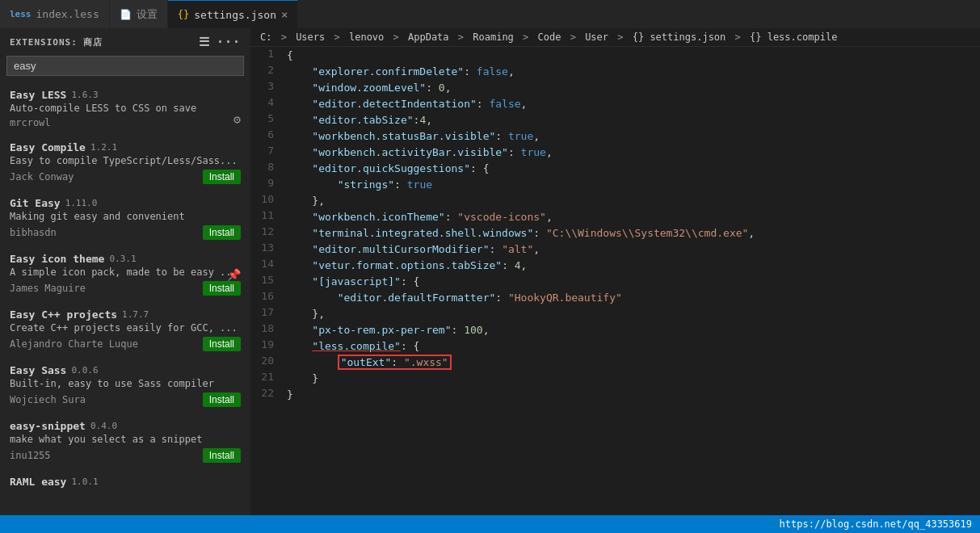 This screenshot has width=980, height=533. What do you see at coordinates (793, 37) in the screenshot?
I see `breadcrumb-less-compile: {} less.compile` at bounding box center [793, 37].